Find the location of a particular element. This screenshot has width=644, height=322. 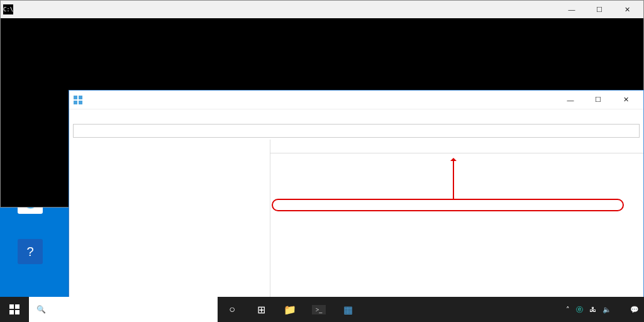

tray-network-icon: 🖧 is located at coordinates (592, 309).